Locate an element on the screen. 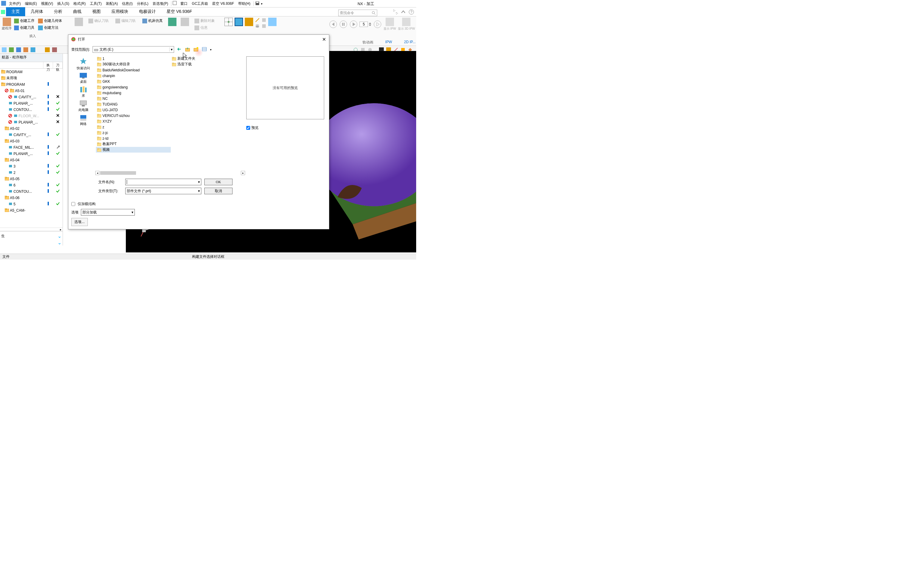 This screenshot has width=924, height=578. menu-tools: 工具(T) is located at coordinates (96, 4).